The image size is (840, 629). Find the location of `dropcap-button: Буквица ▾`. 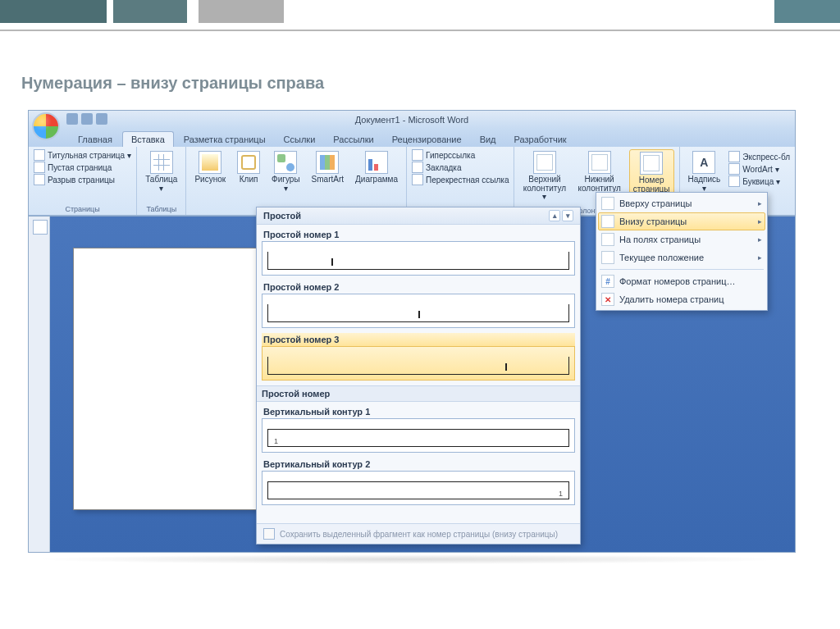

dropcap-button: Буквица ▾ is located at coordinates (760, 181).